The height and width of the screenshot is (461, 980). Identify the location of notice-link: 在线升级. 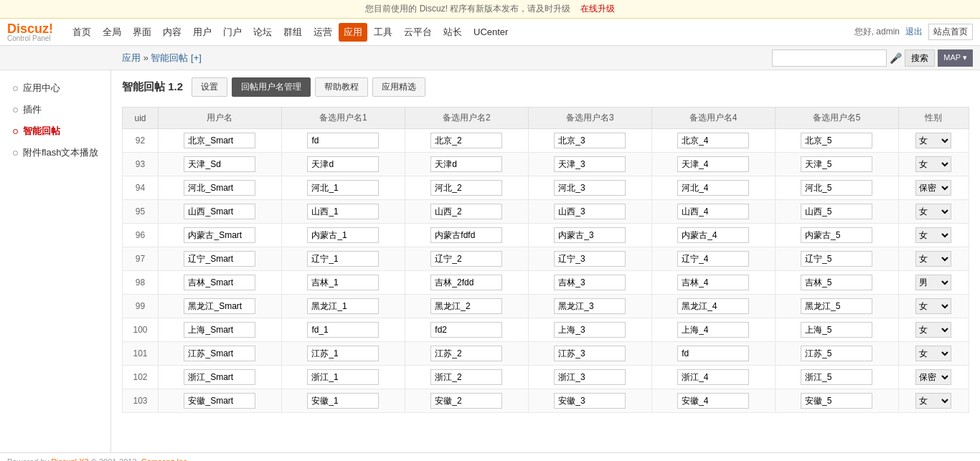
(598, 9).